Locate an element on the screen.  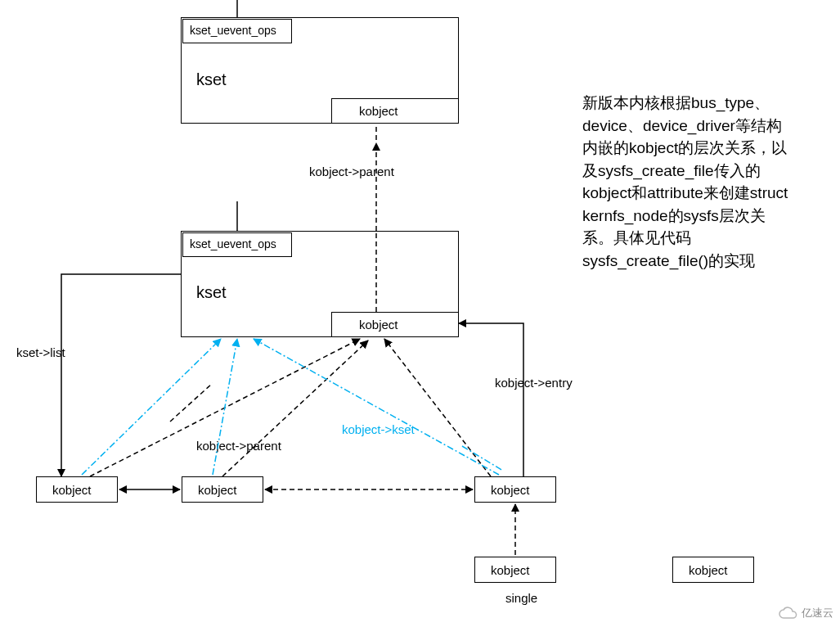
kobject-child-4-label: kobject is located at coordinates (510, 570).